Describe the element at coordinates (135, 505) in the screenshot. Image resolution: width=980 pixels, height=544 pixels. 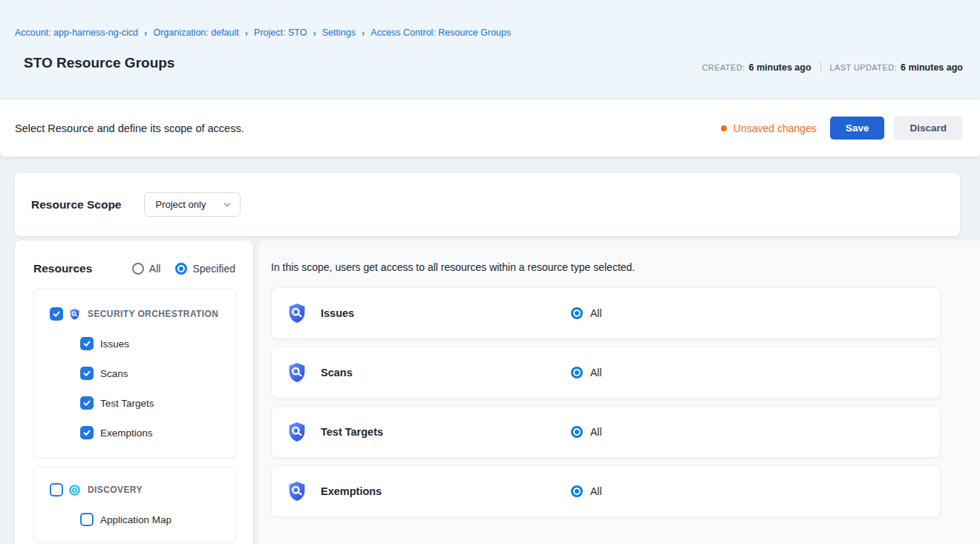
I see `resource-group-discovery: DISCOVERY Application Map` at that location.